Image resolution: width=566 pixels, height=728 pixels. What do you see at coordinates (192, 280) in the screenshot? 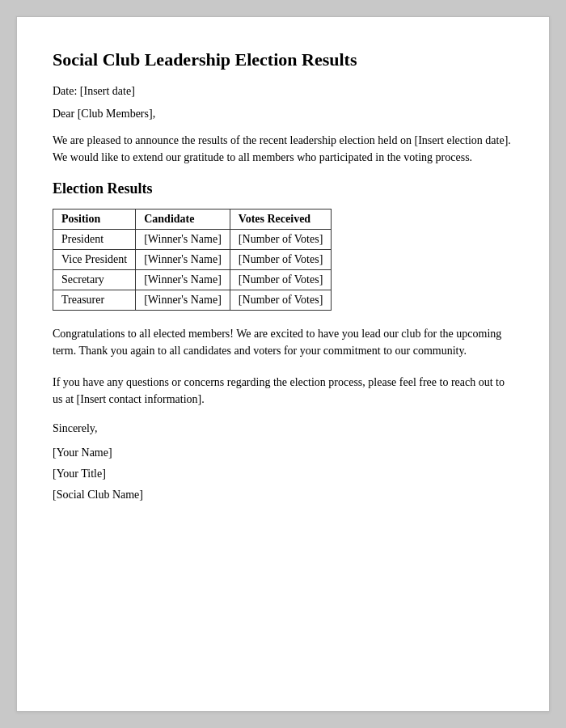
I see `table-row: Secretary[Winner's Name][Number of Votes…` at bounding box center [192, 280].